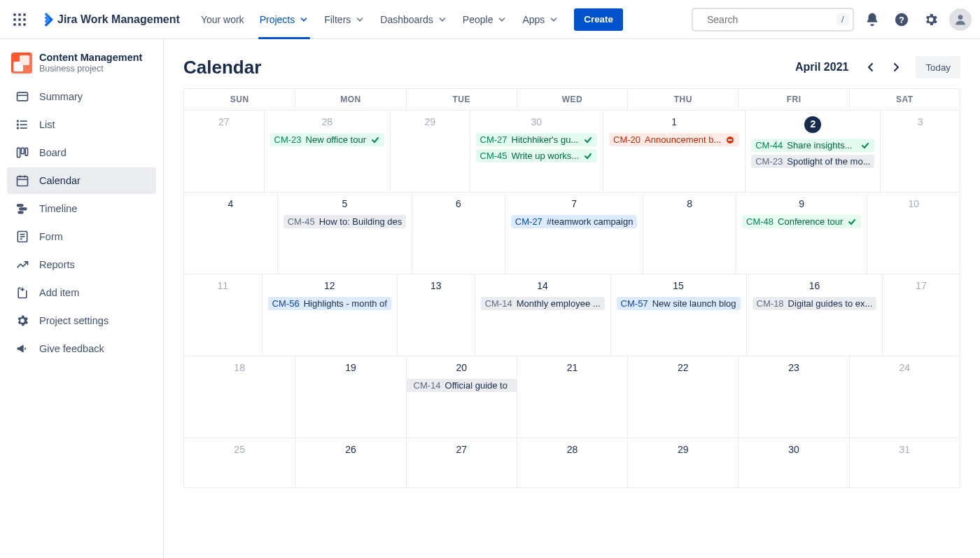 The width and height of the screenshot is (980, 558). I want to click on sidebar-settings: Project settings, so click(81, 321).